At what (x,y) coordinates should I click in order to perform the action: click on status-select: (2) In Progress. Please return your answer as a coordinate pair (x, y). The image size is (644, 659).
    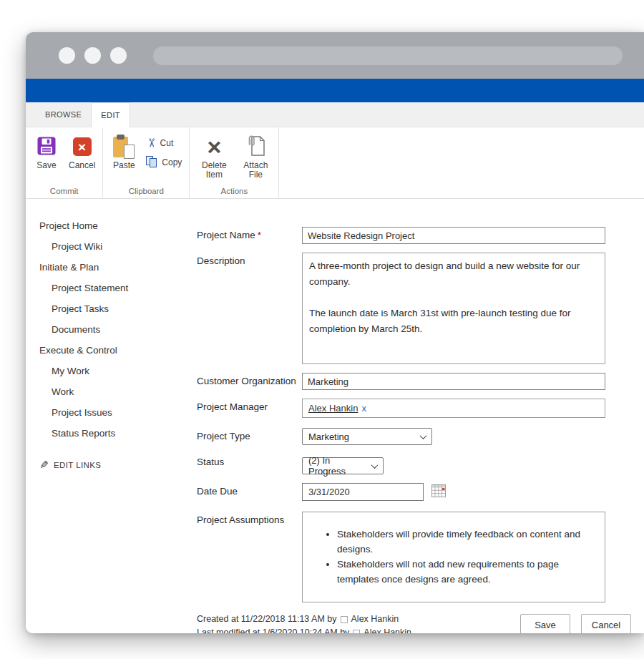
    Looking at the image, I should click on (343, 466).